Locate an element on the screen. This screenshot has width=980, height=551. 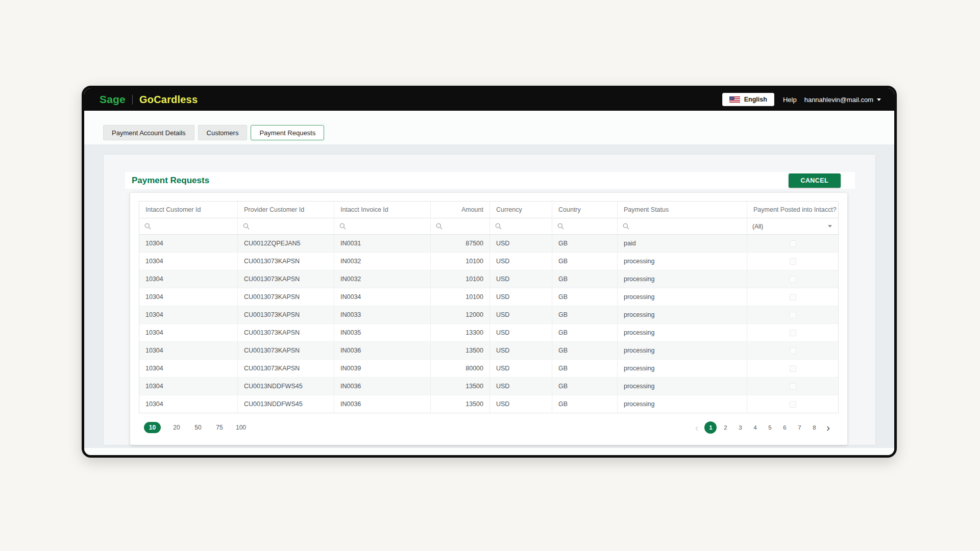
filter-input-currency is located at coordinates (526, 227).